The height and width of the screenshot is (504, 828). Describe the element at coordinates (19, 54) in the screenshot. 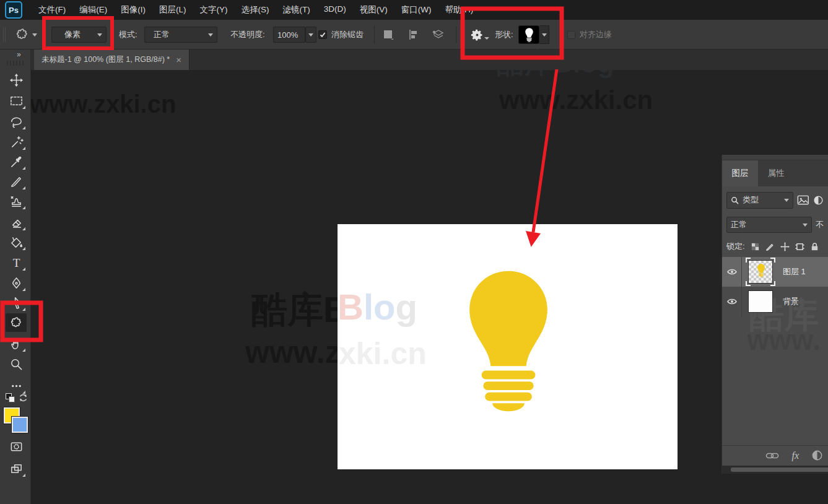

I see `collapse-panel-button: »` at that location.